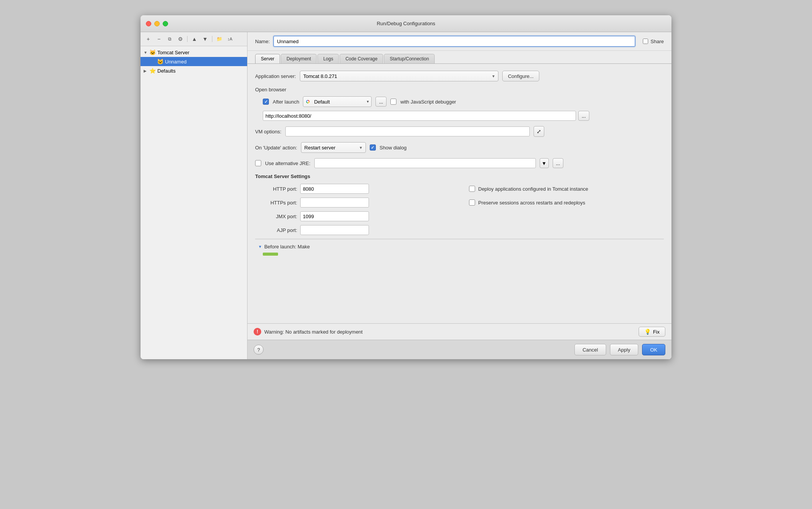 This screenshot has height=509, width=812. Describe the element at coordinates (455, 41) in the screenshot. I see `name-input` at that location.